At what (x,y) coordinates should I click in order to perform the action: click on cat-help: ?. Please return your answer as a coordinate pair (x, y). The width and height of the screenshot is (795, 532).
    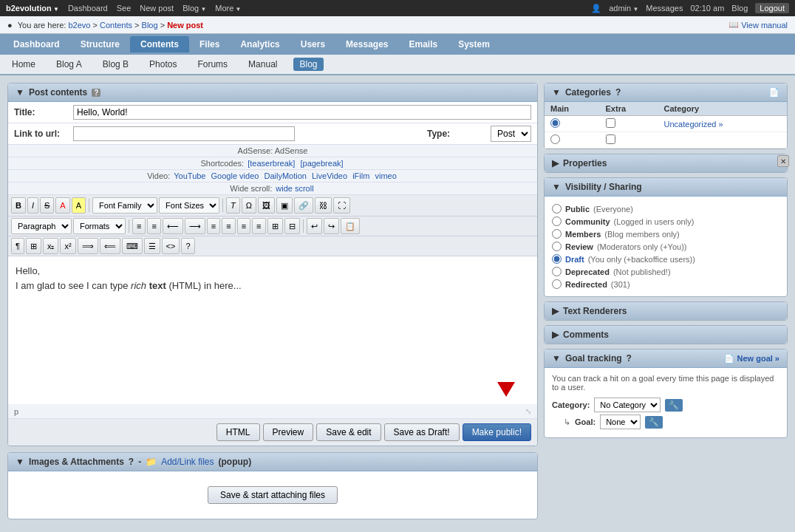
    Looking at the image, I should click on (618, 92).